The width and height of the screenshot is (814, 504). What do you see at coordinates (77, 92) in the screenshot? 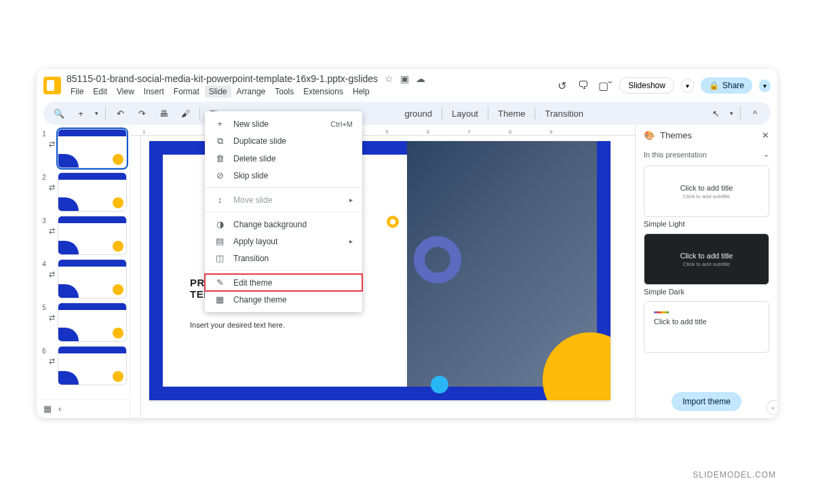
I see `menu-file: File` at bounding box center [77, 92].